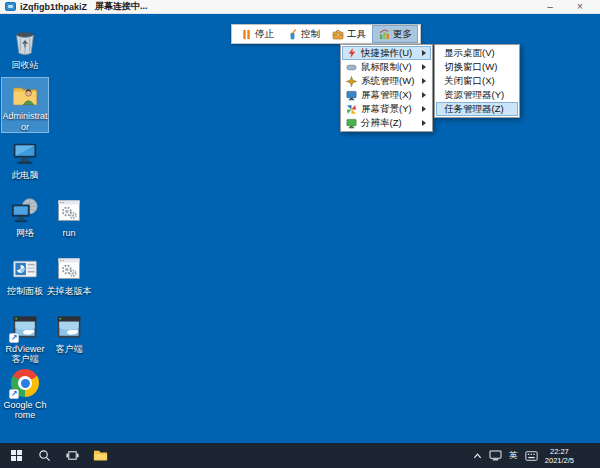  Describe the element at coordinates (25, 158) in the screenshot. I see `desktop-icon-this-pc: 此电脑` at that location.